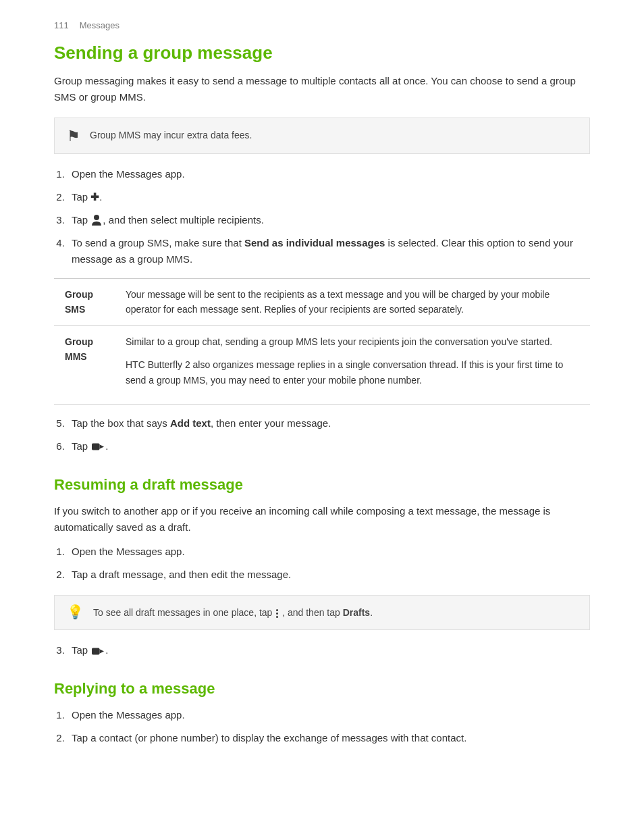 The width and height of the screenshot is (644, 834). What do you see at coordinates (322, 26) in the screenshot?
I see `page-header: 111 Messages` at bounding box center [322, 26].